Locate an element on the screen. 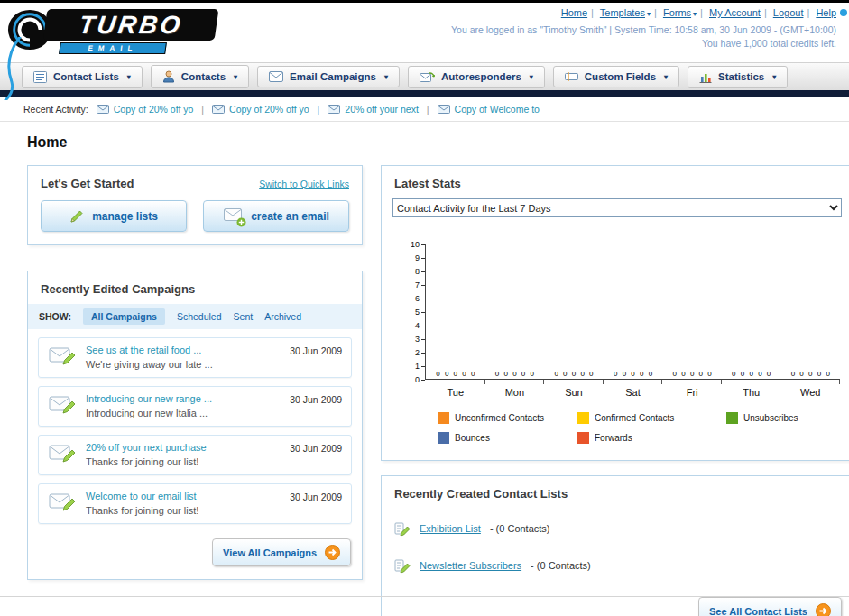  get-started-title: Let's Get Started is located at coordinates (88, 184).